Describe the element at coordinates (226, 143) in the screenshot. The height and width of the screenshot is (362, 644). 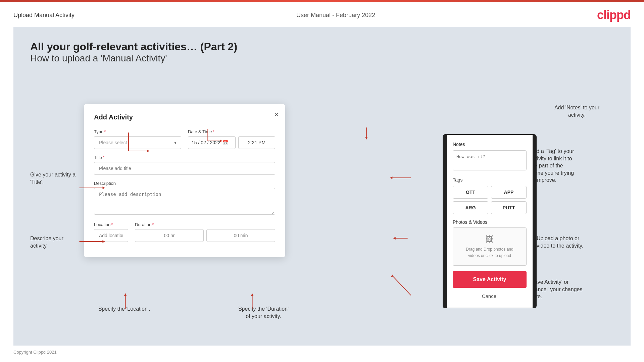
I see `calendar-icon: 📅` at that location.